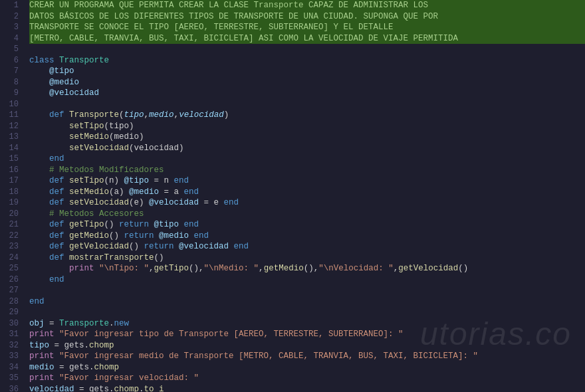  What do you see at coordinates (12, 237) in the screenshot?
I see `line-number: 22` at bounding box center [12, 237].